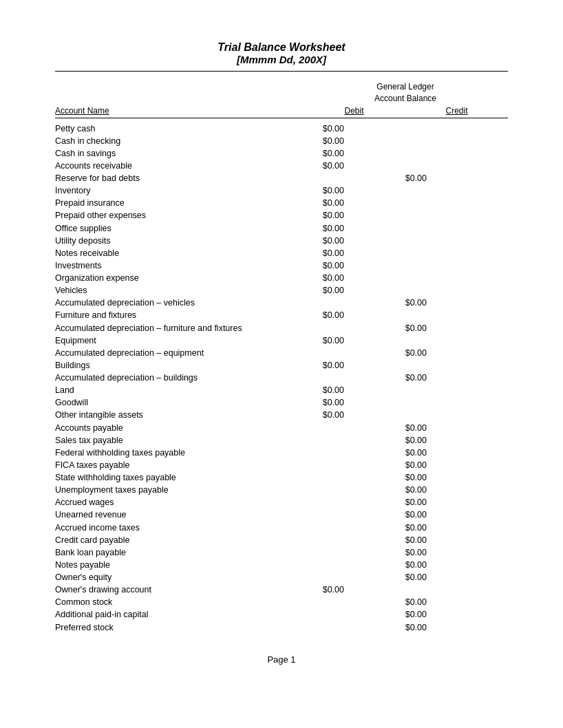 This screenshot has width=563, height=728. I want to click on table-row: State withholding taxes payable$0.00, so click(282, 478).